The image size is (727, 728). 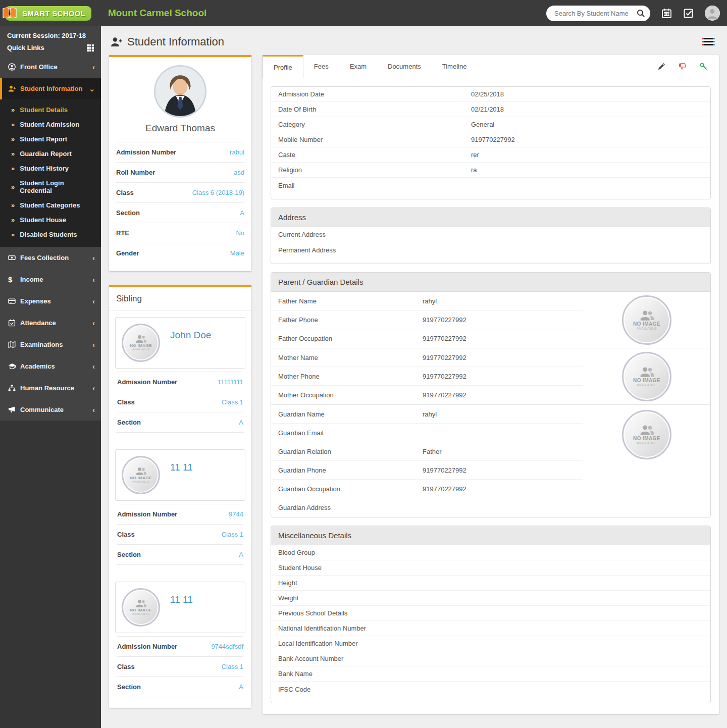 What do you see at coordinates (50, 110) in the screenshot?
I see `submenu-student-details: »Student Details` at bounding box center [50, 110].